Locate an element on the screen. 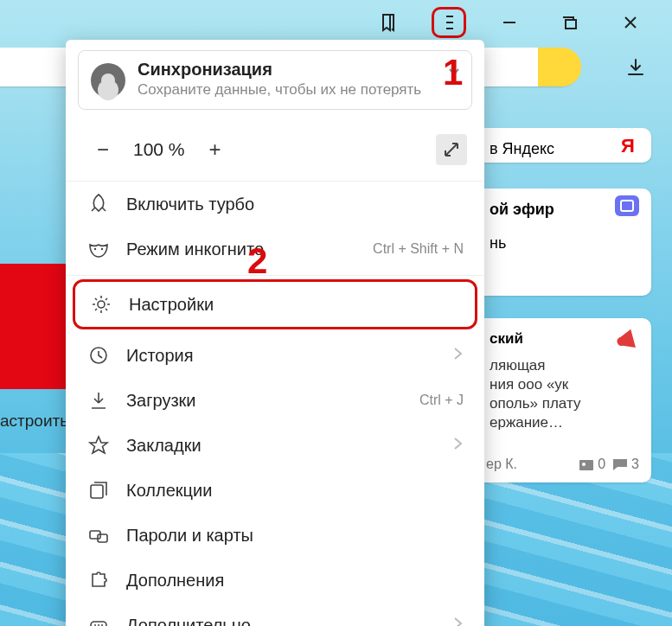 The height and width of the screenshot is (626, 672). menu-item-puzzle: Дополнения is located at coordinates (275, 580).